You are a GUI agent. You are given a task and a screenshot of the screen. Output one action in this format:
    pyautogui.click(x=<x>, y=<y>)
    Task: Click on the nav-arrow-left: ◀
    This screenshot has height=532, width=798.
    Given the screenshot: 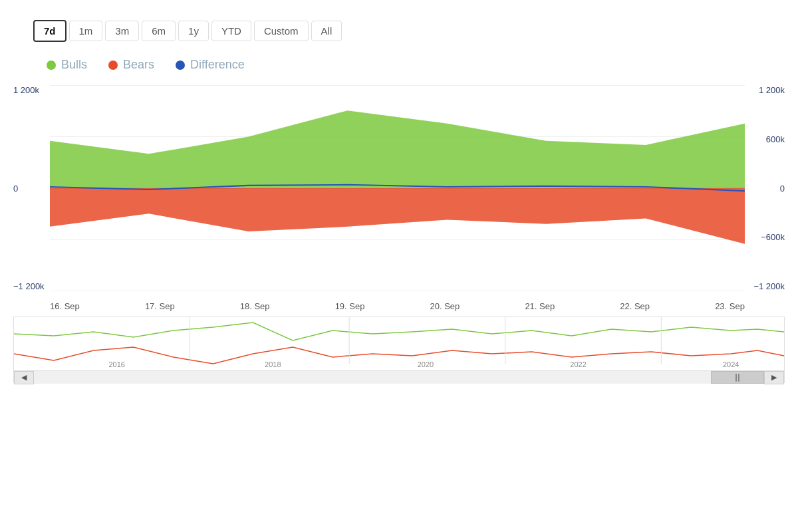 What is the action you would take?
    pyautogui.click(x=24, y=378)
    